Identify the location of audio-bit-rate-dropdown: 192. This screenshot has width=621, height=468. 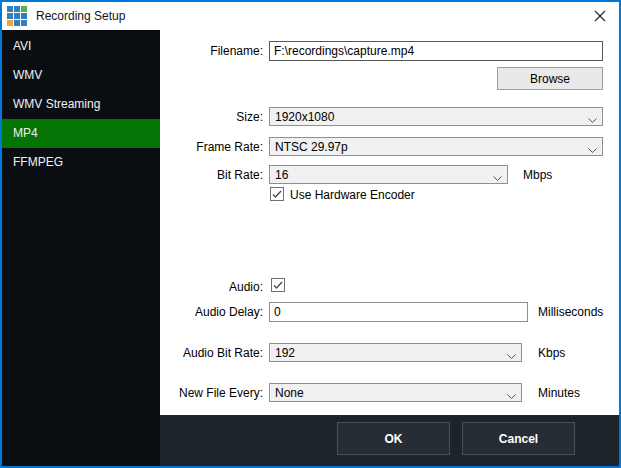
(396, 352).